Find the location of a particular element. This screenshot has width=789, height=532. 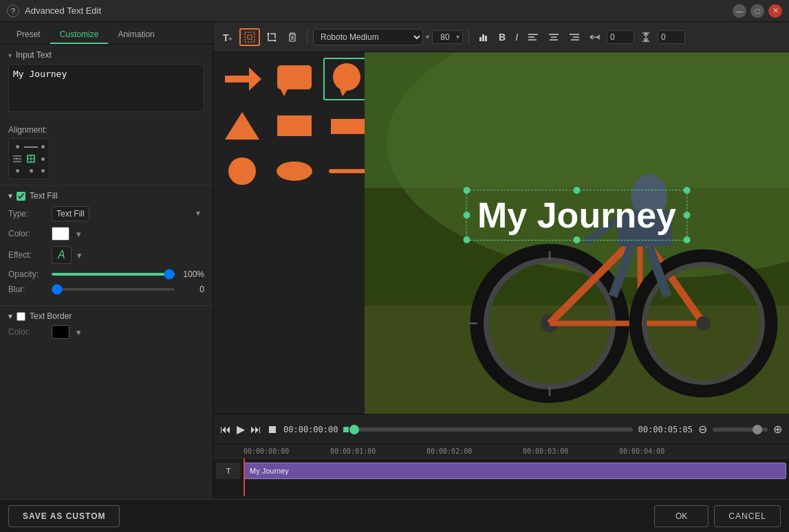

play-button: ▶ is located at coordinates (241, 429).